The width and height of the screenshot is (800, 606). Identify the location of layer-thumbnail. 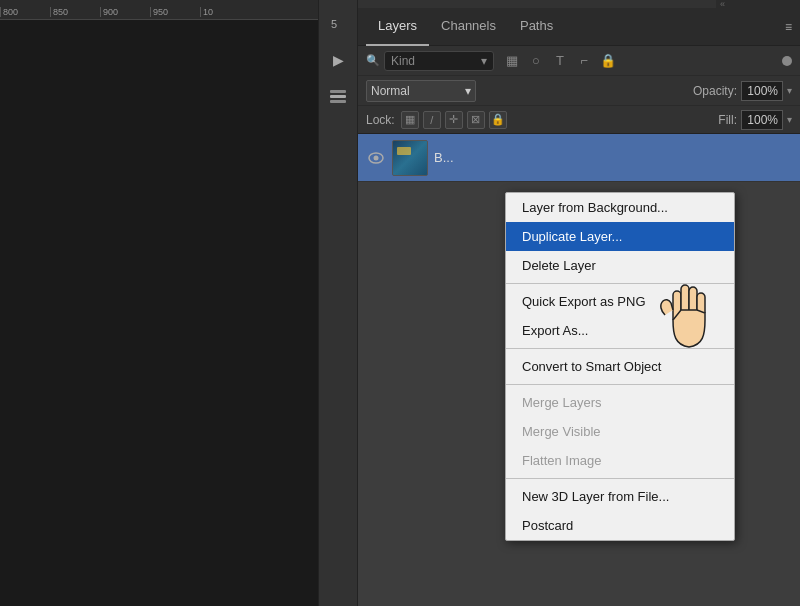
(410, 158).